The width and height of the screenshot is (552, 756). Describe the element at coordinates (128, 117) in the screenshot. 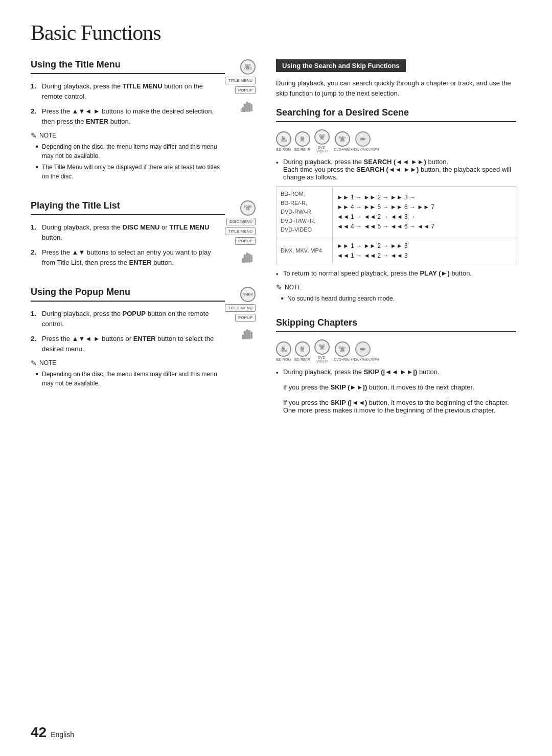

I see `step-2: 2. Press the ▲▼◄ ► buttons to make the d…` at that location.